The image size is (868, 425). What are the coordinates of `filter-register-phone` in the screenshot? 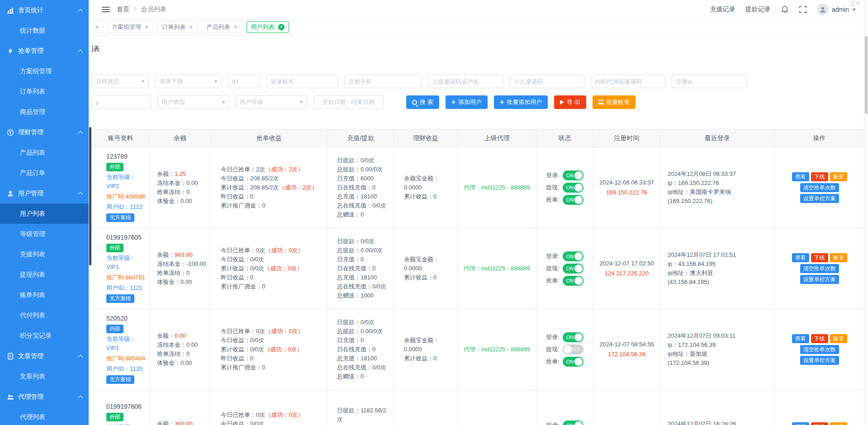 It's located at (383, 81).